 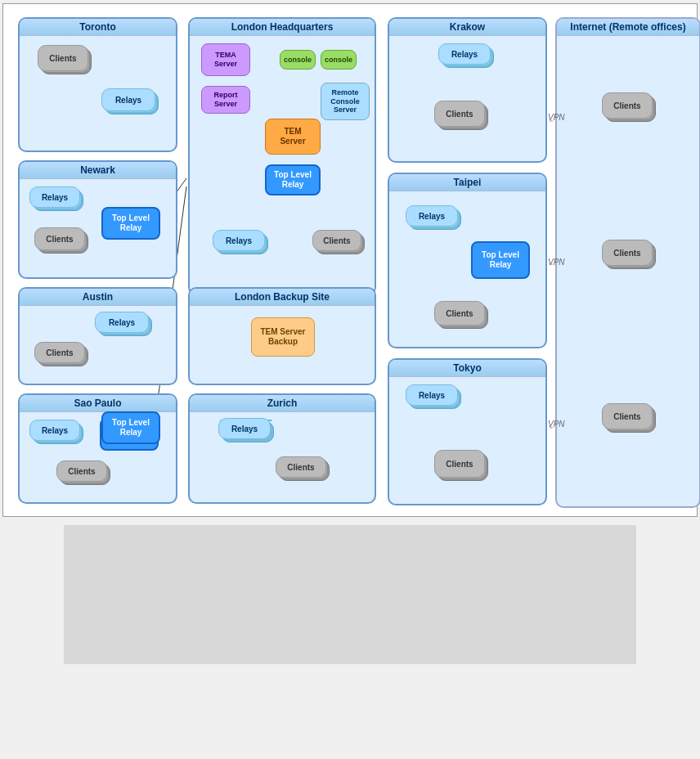 I want to click on site-krakow: Krakow Relays Clients, so click(x=468, y=90).